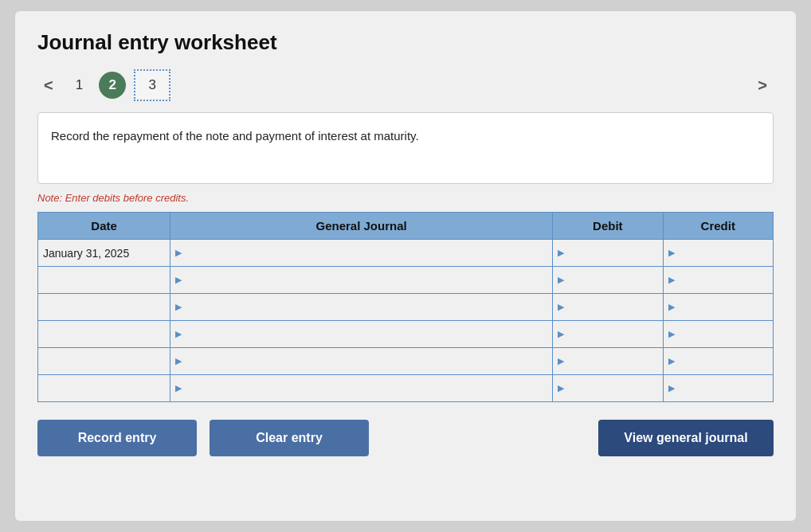 The height and width of the screenshot is (532, 811). Describe the element at coordinates (406, 438) in the screenshot. I see `action-buttons: Record entry Clear entry View general jo…` at that location.